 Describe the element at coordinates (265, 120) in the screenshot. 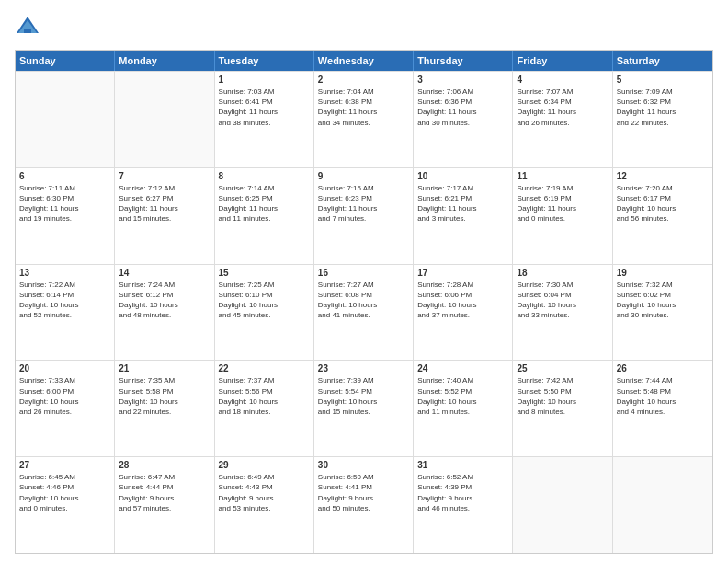

I see `calendar-cell: 1Sunrise: 7:03 AMSunset: 6:41 PMDaylight…` at that location.